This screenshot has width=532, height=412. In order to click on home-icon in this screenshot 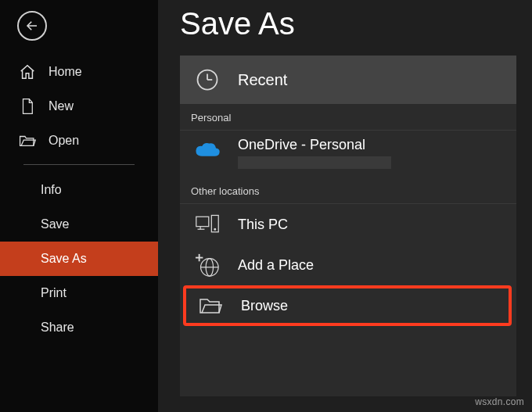, I will do `click(27, 72)`.